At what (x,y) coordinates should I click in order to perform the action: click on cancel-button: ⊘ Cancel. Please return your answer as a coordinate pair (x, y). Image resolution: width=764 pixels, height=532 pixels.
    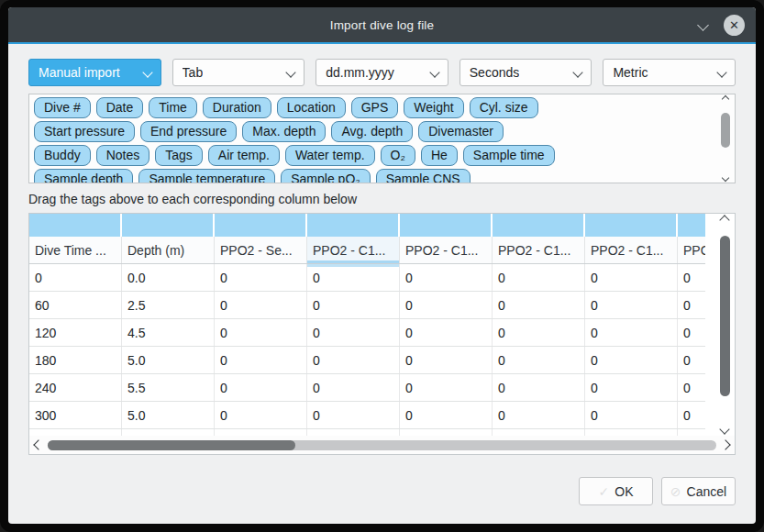
    Looking at the image, I should click on (699, 492).